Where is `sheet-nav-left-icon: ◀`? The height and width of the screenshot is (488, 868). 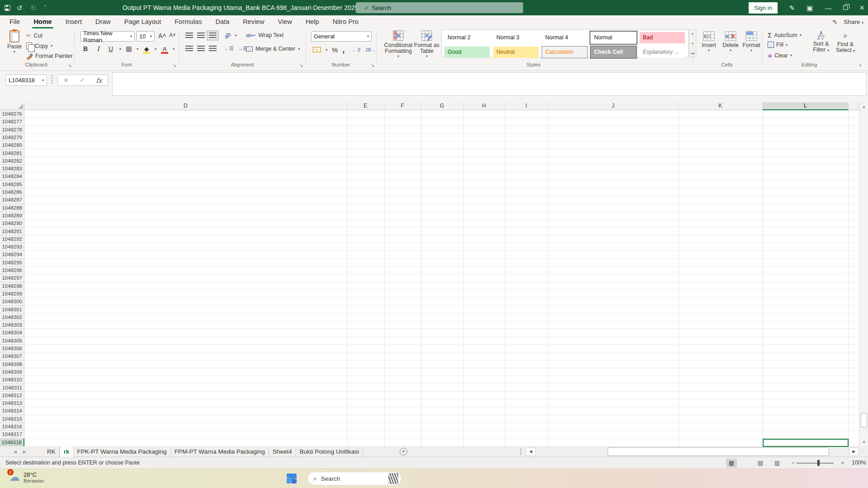 sheet-nav-left-icon: ◀ is located at coordinates (15, 452).